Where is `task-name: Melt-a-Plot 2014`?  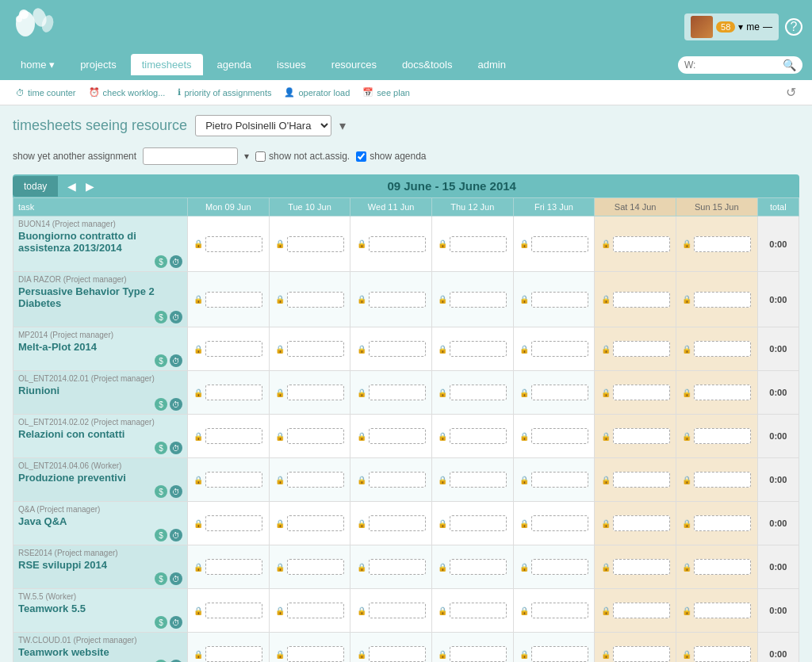 task-name: Melt-a-Plot 2014 is located at coordinates (100, 347).